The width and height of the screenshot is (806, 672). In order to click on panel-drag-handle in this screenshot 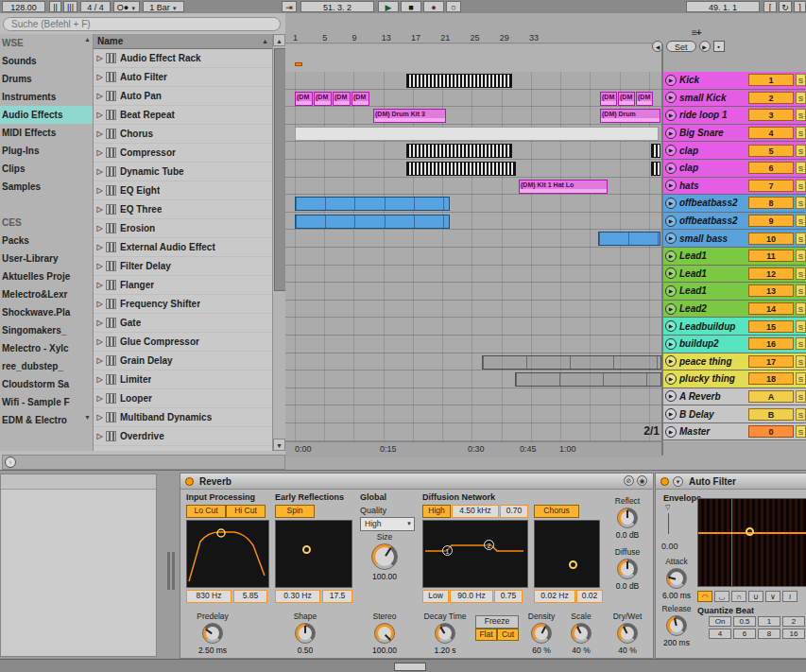, I will do `click(174, 571)`.